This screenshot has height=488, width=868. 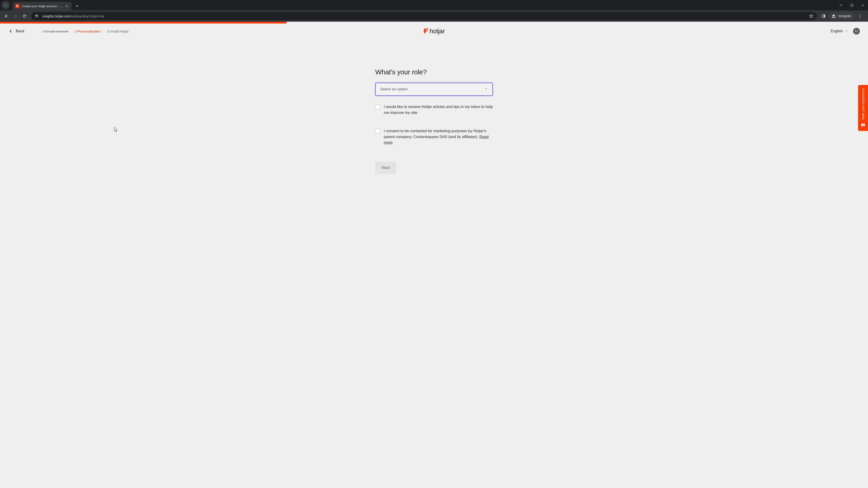 What do you see at coordinates (852, 5) in the screenshot?
I see `maximize-icon` at bounding box center [852, 5].